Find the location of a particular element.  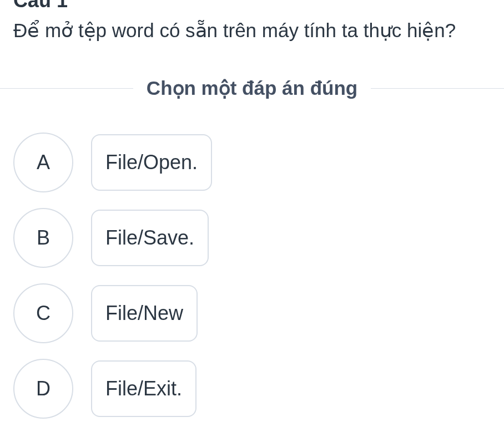

option-answer-d: File/Exit. is located at coordinates (144, 389).